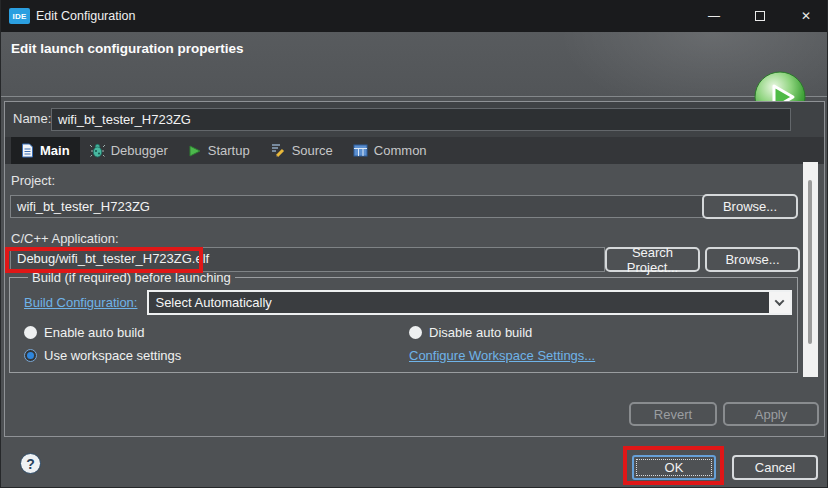  What do you see at coordinates (140, 150) in the screenshot?
I see `tab-label: Debugger` at bounding box center [140, 150].